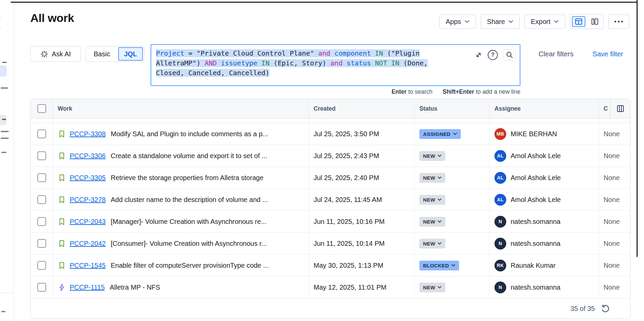 The height and width of the screenshot is (321, 644). I want to click on issue-key-link: PCCP-3308, so click(88, 134).